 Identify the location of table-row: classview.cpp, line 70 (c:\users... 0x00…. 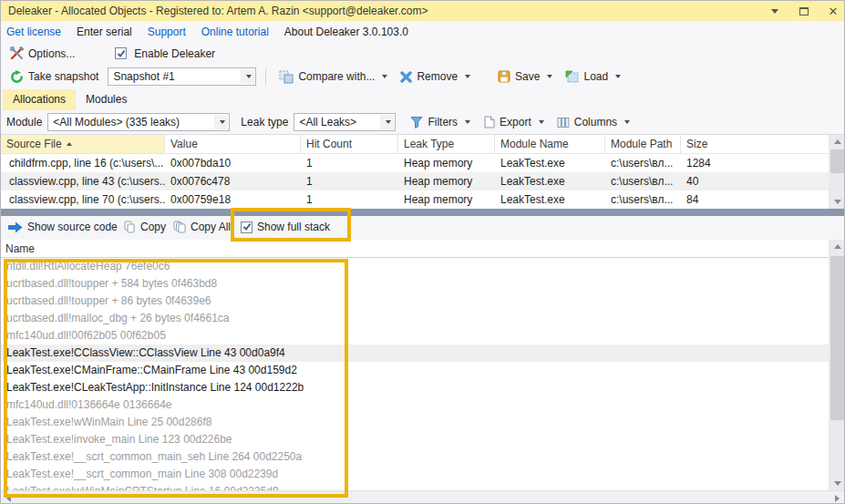
(415, 200).